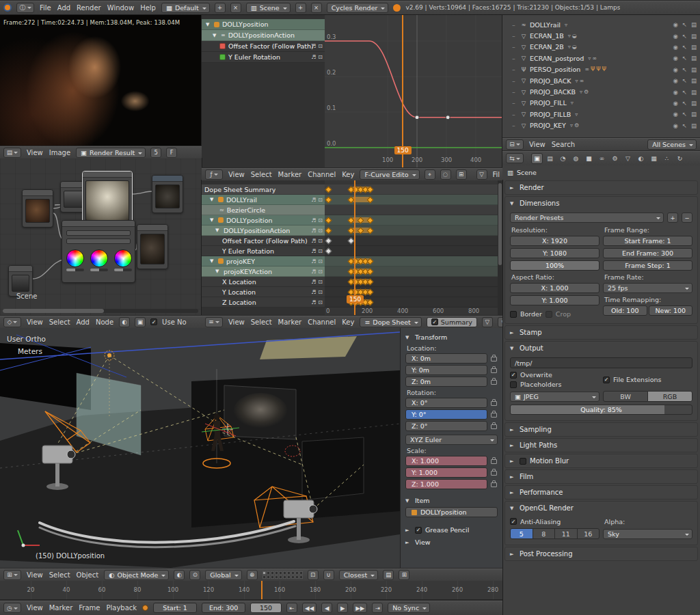 The width and height of the screenshot is (700, 615). What do you see at coordinates (648, 265) in the screenshot?
I see `frame-step-field: Frame Step: 1` at bounding box center [648, 265].